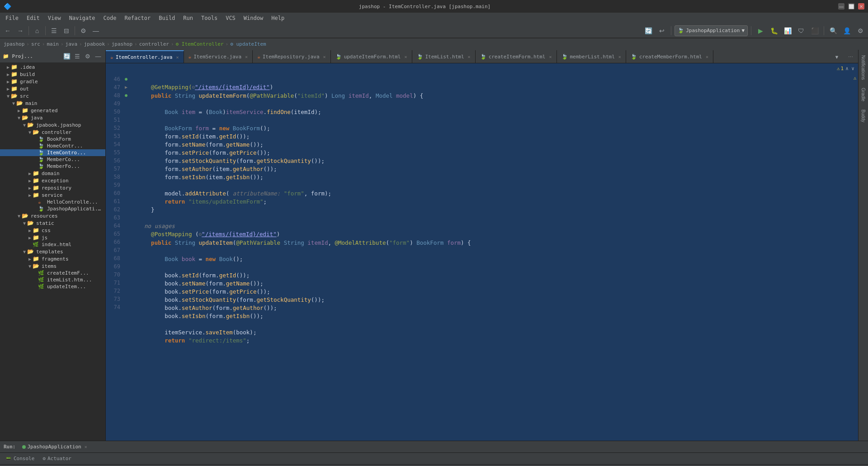 The image size is (868, 466). What do you see at coordinates (52, 181) in the screenshot?
I see `tree-item-exception: ▶ 📁 exception` at bounding box center [52, 181].